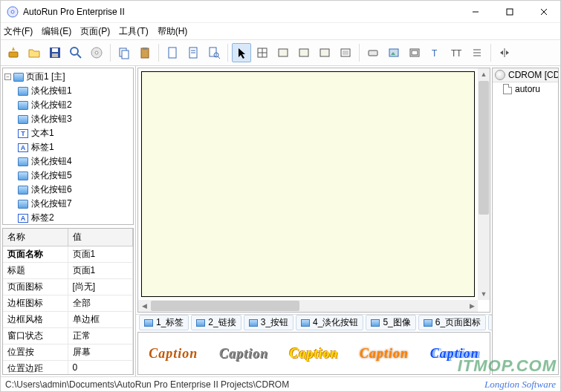 This screenshot has height=392, width=561. I want to click on property-row: 页面名称页面1, so click(68, 255).